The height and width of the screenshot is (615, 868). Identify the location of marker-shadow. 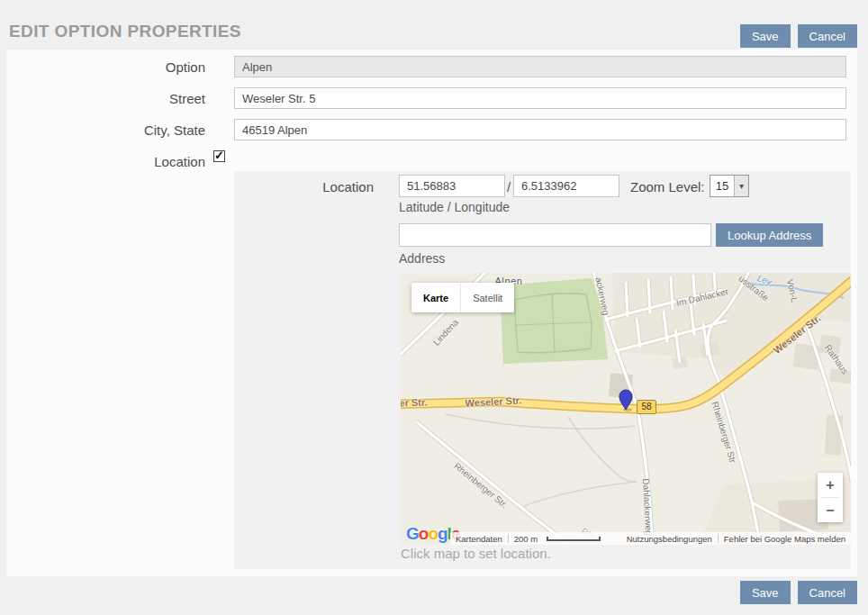
(628, 410).